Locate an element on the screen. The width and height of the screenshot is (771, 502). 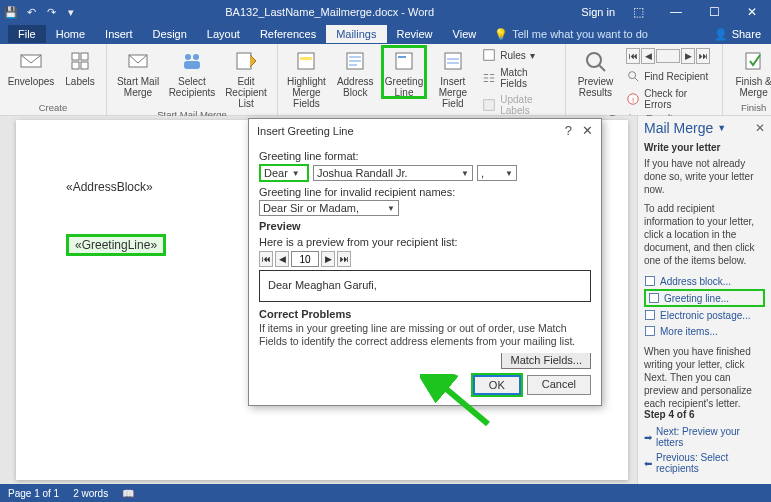
format-label: Greeting line format: is located at coordinates (425, 156).